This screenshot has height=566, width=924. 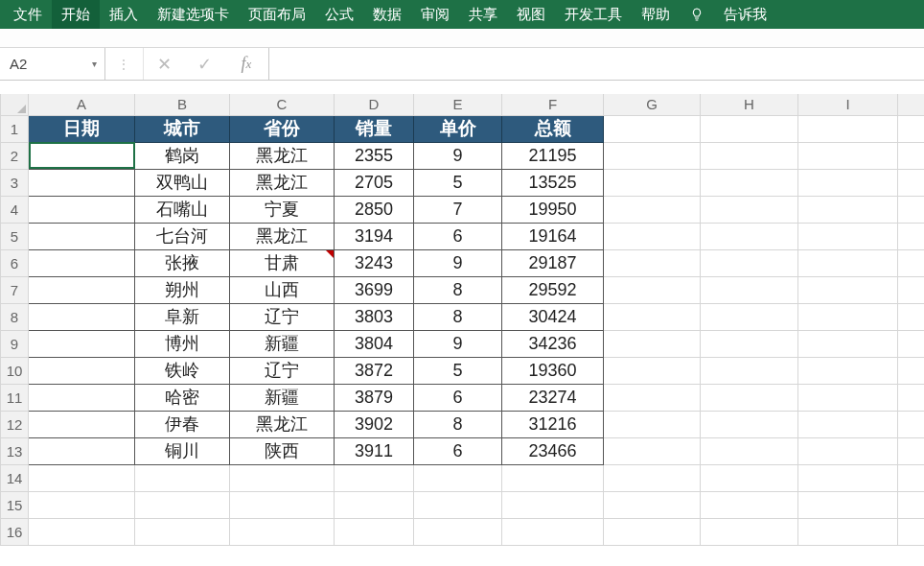 What do you see at coordinates (82, 105) in the screenshot?
I see `col-header-A: A` at bounding box center [82, 105].